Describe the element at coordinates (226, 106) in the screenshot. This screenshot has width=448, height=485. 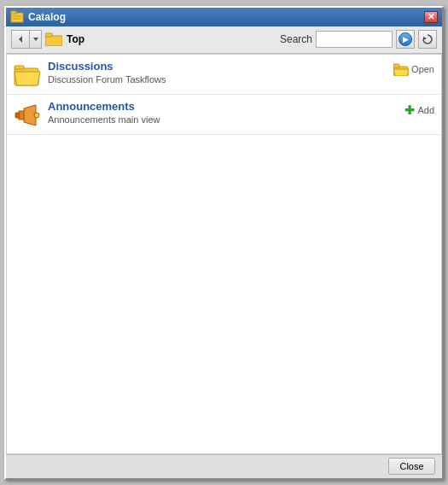
I see `announcements-title: Announcements` at that location.